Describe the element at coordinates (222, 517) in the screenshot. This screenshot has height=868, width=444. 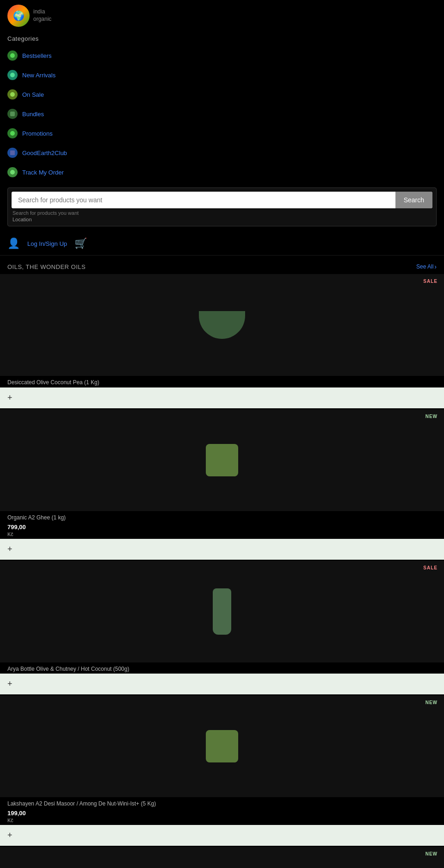
I see `product-name-2: Organic A2 Ghee (1 kg)` at that location.